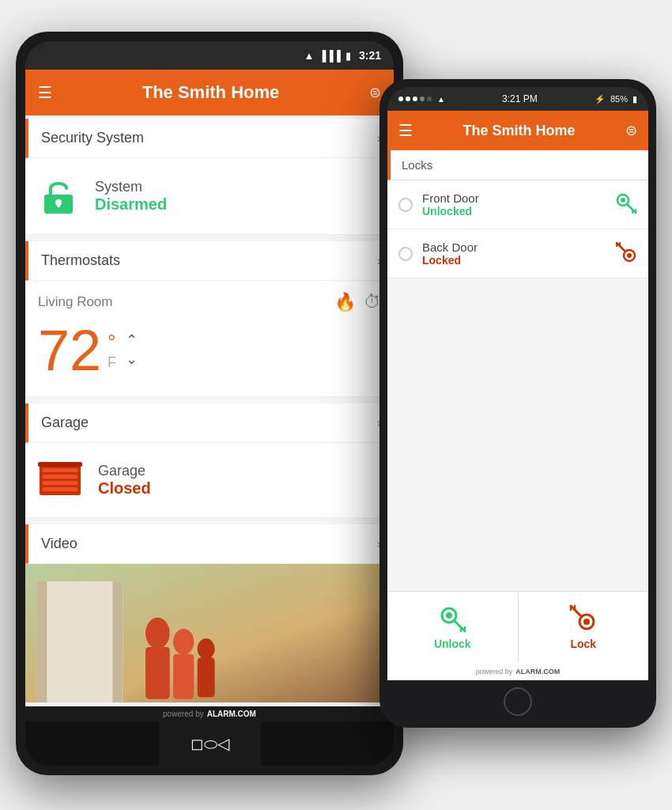 The width and height of the screenshot is (672, 810). Describe the element at coordinates (210, 423) in the screenshot. I see `garage-section-header: Garage ›` at that location.